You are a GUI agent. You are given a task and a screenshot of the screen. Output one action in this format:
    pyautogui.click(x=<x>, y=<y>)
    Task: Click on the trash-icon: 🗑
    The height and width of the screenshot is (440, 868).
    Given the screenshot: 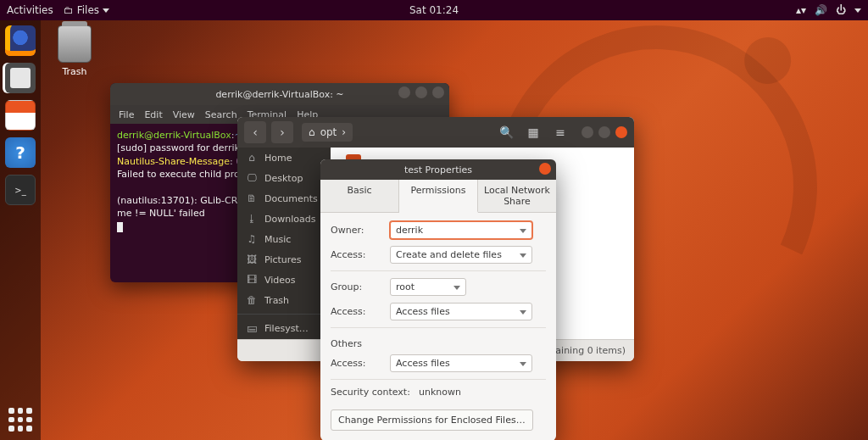 What is the action you would take?
    pyautogui.click(x=252, y=300)
    